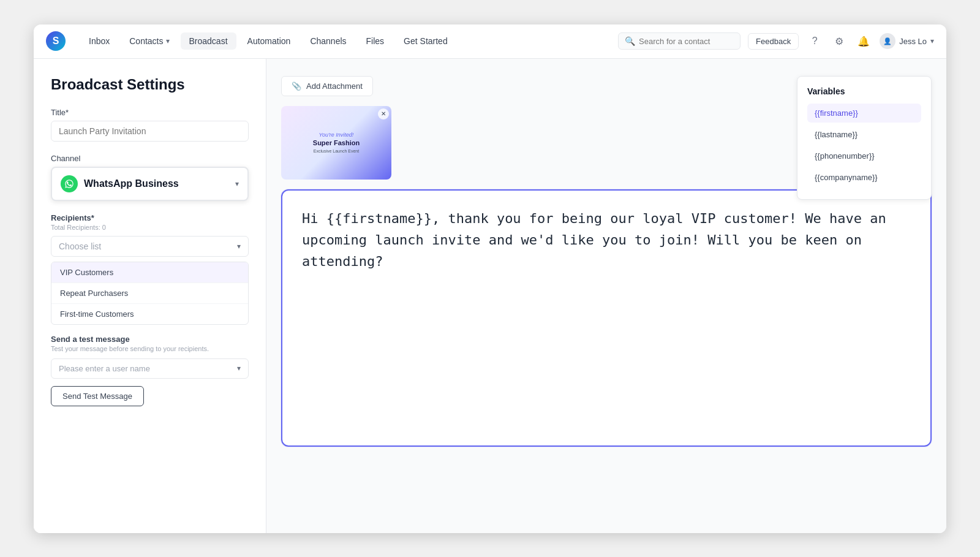  Describe the element at coordinates (686, 42) in the screenshot. I see `search-input` at that location.